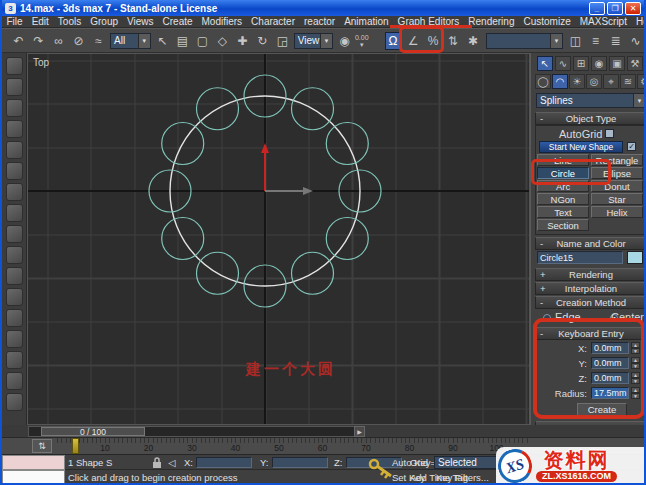 The height and width of the screenshot is (485, 646). Describe the element at coordinates (615, 8) in the screenshot. I see `restore-button: ❐` at that location.